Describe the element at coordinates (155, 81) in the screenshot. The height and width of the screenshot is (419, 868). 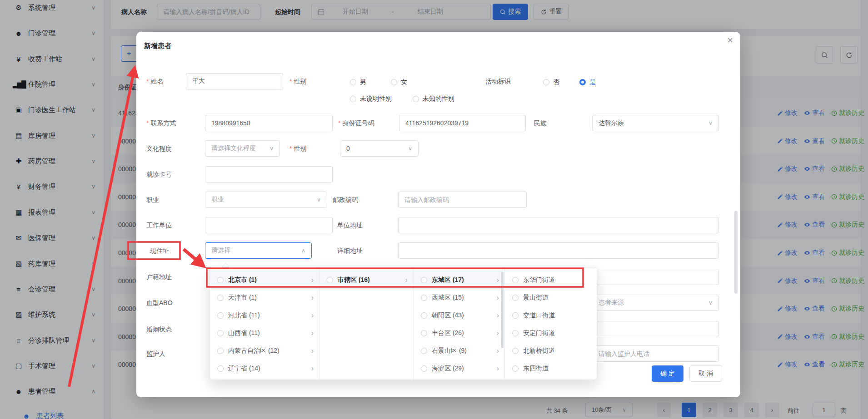
I see `name-label: *姓名` at that location.